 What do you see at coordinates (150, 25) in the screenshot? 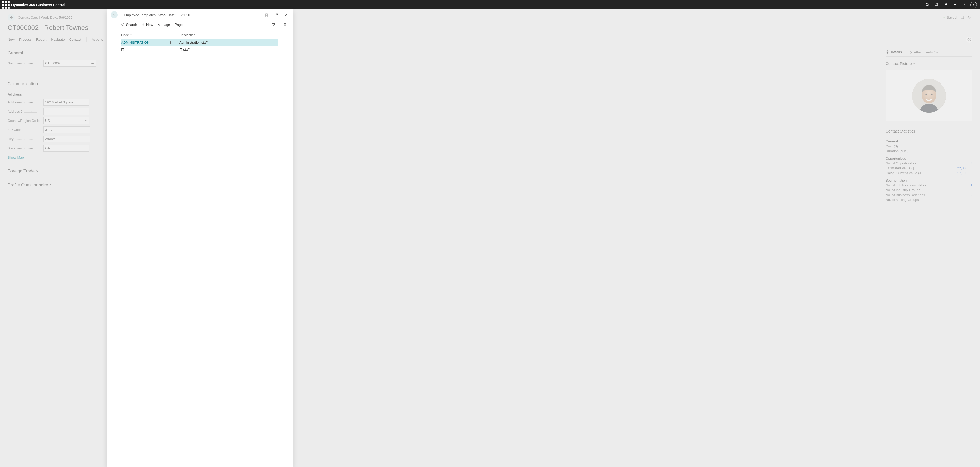
I see `panel-new-label: New` at bounding box center [150, 25].